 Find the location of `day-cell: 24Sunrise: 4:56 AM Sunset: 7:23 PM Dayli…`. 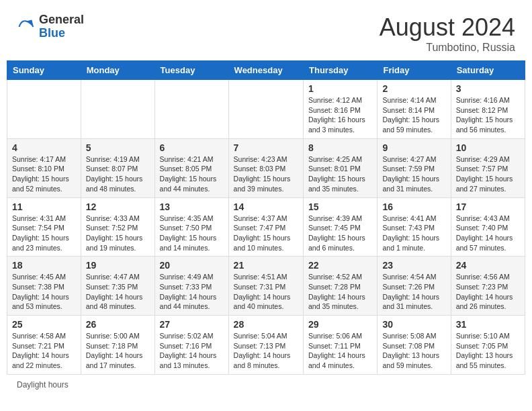

day-cell: 24Sunrise: 4:56 AM Sunset: 7:23 PM Dayli… is located at coordinates (488, 286).